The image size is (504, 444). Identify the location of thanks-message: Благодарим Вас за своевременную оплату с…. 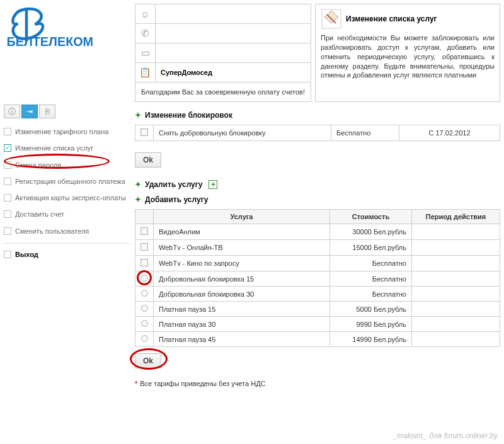
(223, 92).